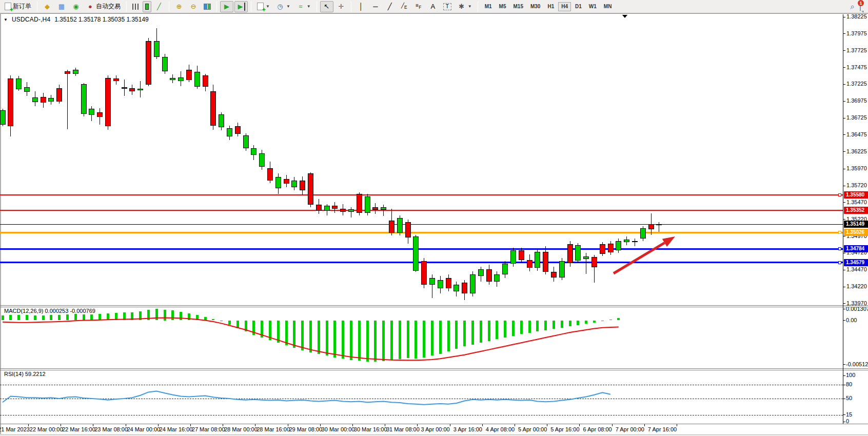 The width and height of the screenshot is (868, 436). I want to click on toolbar-separator, so click(478, 7).